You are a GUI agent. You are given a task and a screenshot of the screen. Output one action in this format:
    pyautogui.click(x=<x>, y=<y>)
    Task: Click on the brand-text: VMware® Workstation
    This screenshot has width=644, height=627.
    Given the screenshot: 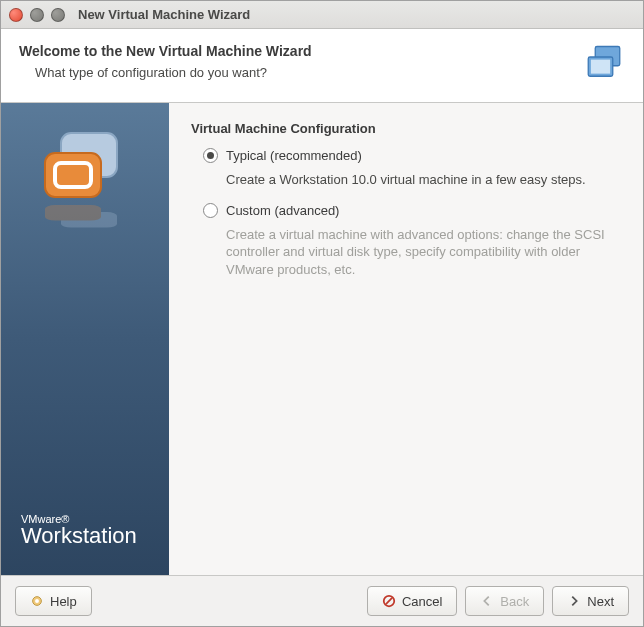 What is the action you would take?
    pyautogui.click(x=85, y=531)
    